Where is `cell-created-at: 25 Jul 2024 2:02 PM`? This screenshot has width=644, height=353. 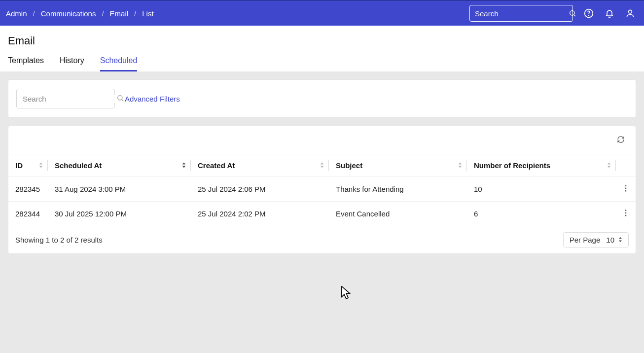
cell-created-at: 25 Jul 2024 2:02 PM is located at coordinates (260, 214).